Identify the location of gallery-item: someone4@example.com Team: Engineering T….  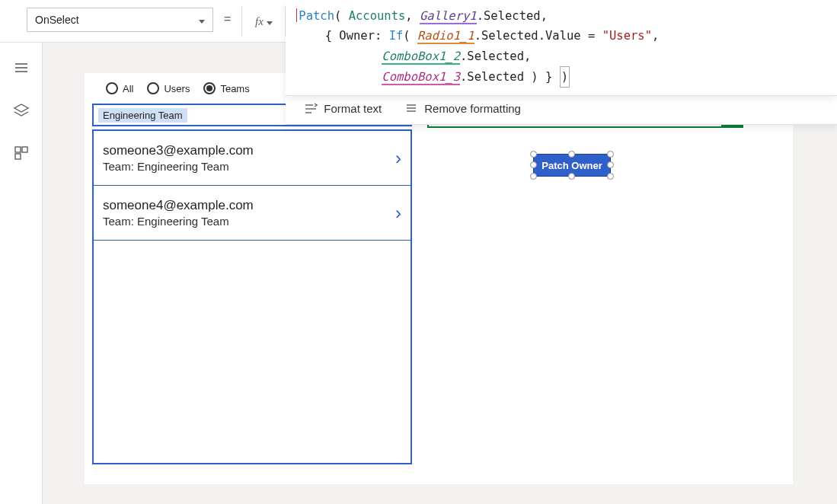
(252, 213).